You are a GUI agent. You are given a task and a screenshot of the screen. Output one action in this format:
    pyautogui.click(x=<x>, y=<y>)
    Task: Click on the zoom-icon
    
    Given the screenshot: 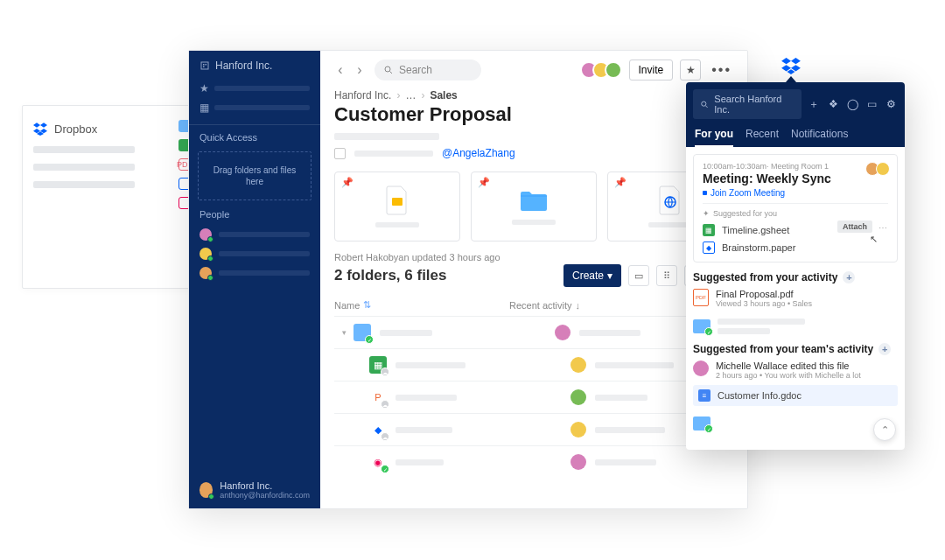 What is the action you would take?
    pyautogui.click(x=705, y=192)
    